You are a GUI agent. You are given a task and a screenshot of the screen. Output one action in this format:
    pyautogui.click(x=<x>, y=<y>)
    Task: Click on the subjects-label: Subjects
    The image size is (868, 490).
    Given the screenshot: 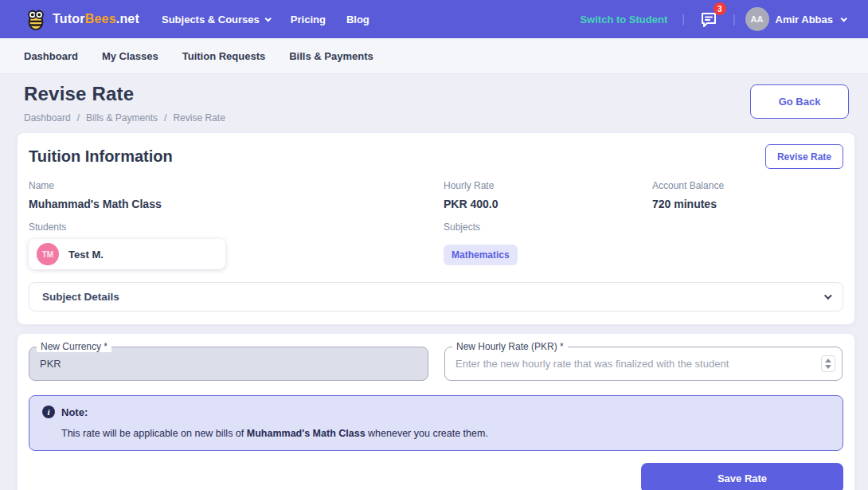 What is the action you would take?
    pyautogui.click(x=548, y=227)
    